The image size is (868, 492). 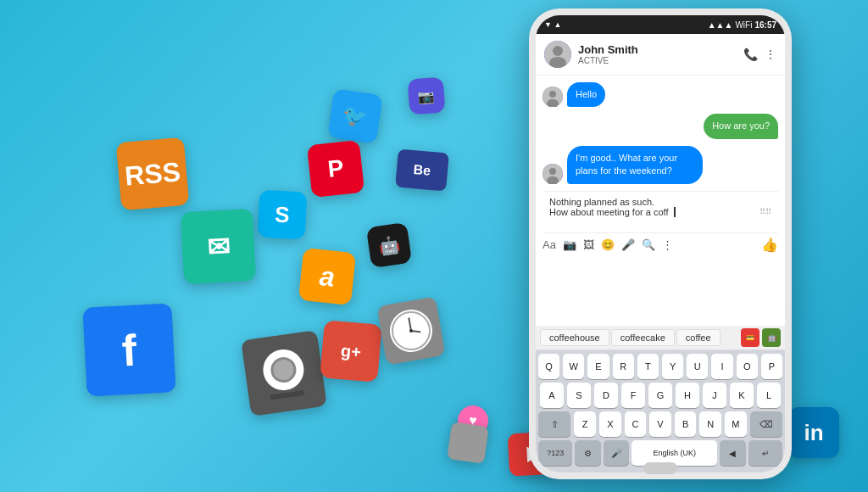 I want to click on key-enter: ↵, so click(x=765, y=453).